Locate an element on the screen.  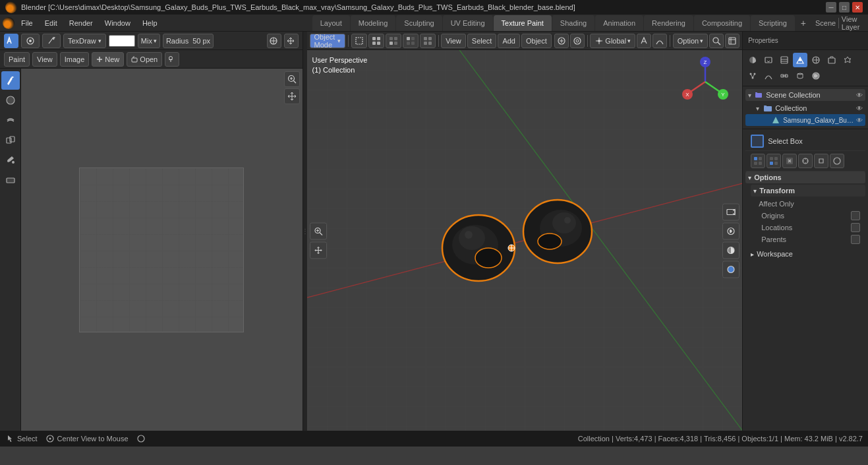
brush-type-button is located at coordinates (30, 41).